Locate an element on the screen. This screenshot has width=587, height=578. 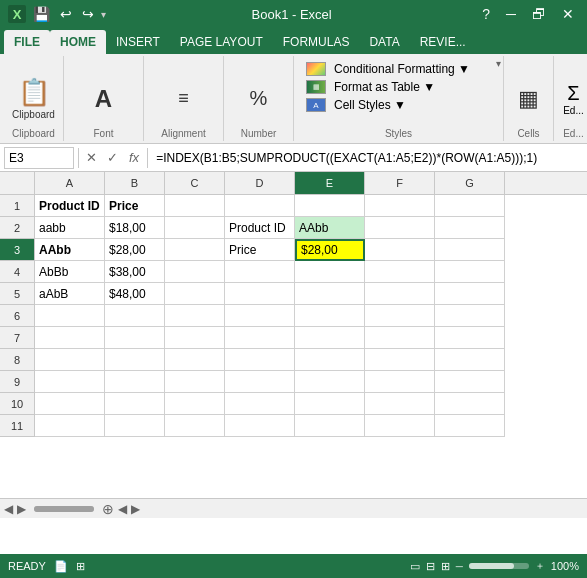
cancel-icon: ✕ is located at coordinates (92, 158).